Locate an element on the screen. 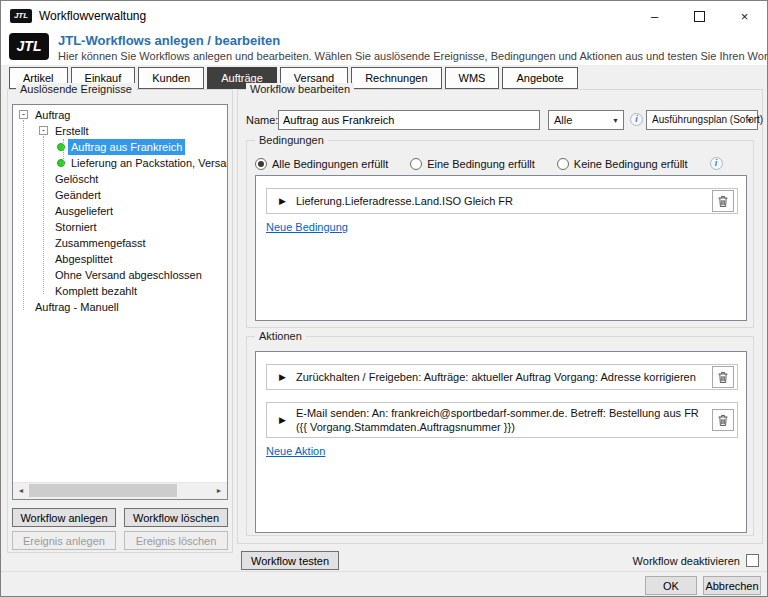 The height and width of the screenshot is (597, 768). tree-item-ohne-versand-abgeschlossen: Ohne Versand abgeschlossen is located at coordinates (120, 275).